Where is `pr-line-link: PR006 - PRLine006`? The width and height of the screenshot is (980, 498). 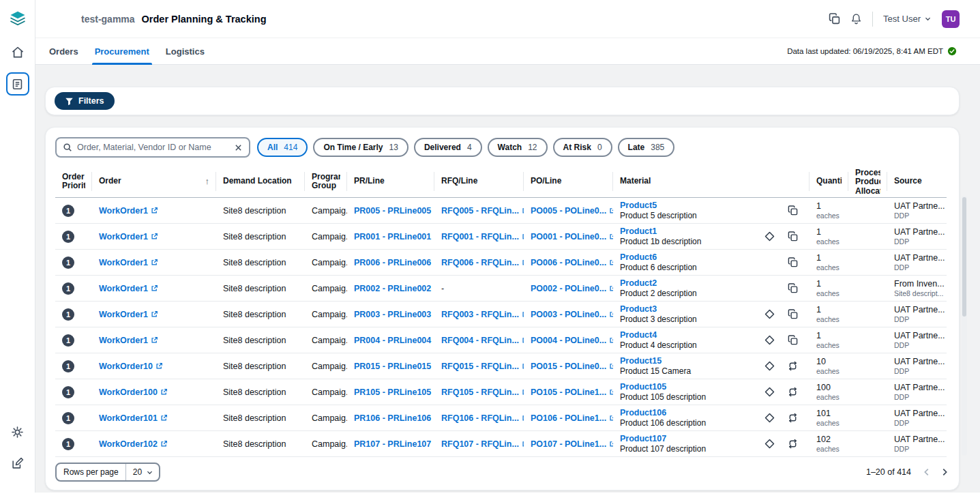
pr-line-link: PR006 - PRLine006 is located at coordinates (394, 263).